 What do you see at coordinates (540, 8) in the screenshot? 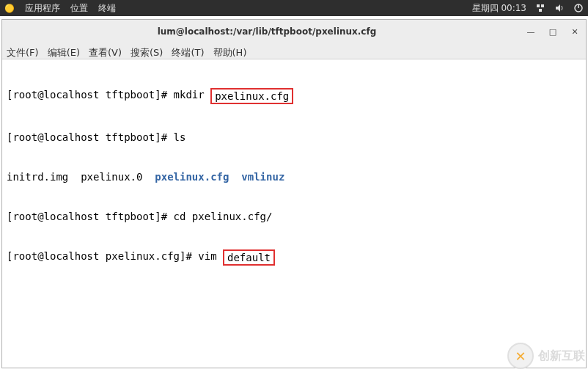
I see `network-icon` at bounding box center [540, 8].